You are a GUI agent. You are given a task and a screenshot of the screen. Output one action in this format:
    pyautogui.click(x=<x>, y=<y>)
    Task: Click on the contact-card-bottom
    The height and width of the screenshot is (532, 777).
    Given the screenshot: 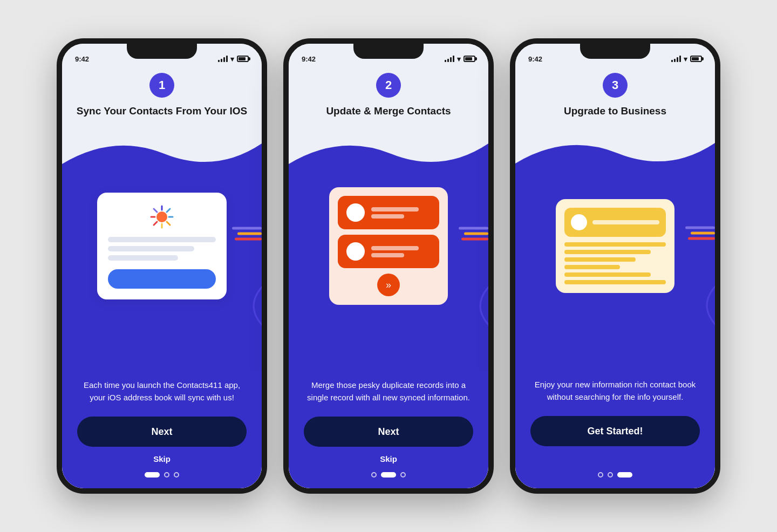 What is the action you would take?
    pyautogui.click(x=388, y=251)
    